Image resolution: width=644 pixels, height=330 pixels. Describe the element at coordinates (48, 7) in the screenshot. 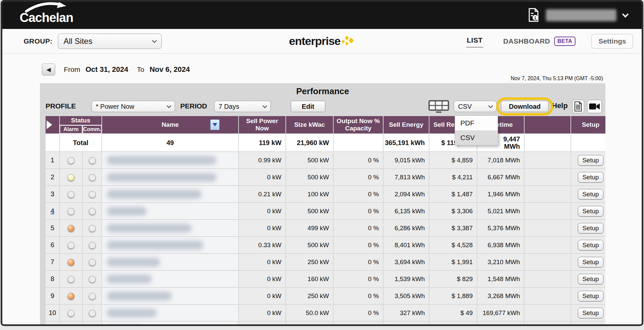

I see `logo-swoosh-icon` at that location.